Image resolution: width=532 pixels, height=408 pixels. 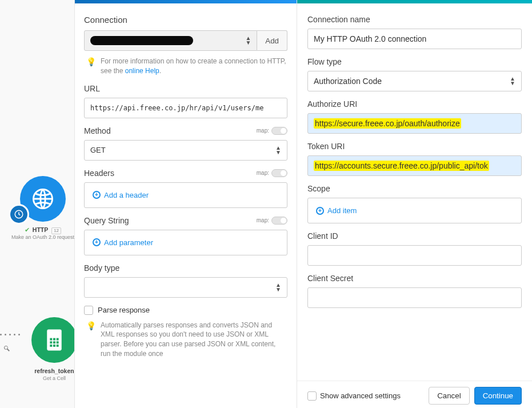 What do you see at coordinates (142, 41) in the screenshot?
I see `connection-value-redacted` at bounding box center [142, 41].